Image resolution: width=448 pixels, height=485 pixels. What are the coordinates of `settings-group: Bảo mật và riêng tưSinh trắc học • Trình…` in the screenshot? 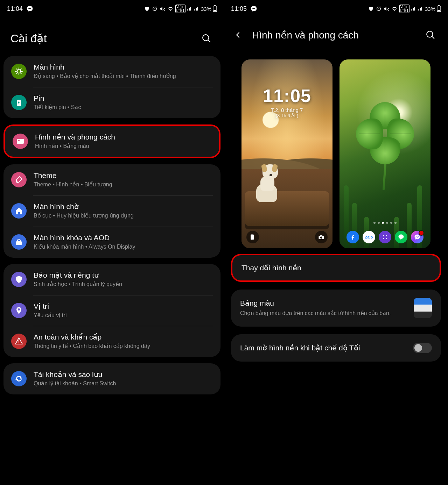 It's located at (112, 311).